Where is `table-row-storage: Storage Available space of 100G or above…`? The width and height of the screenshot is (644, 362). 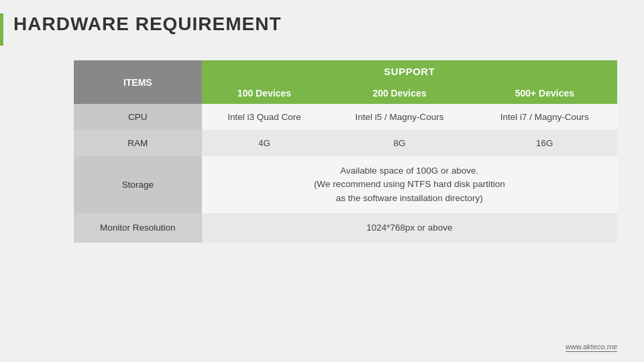
table-row-storage: Storage Available space of 100G or above… is located at coordinates (345, 185).